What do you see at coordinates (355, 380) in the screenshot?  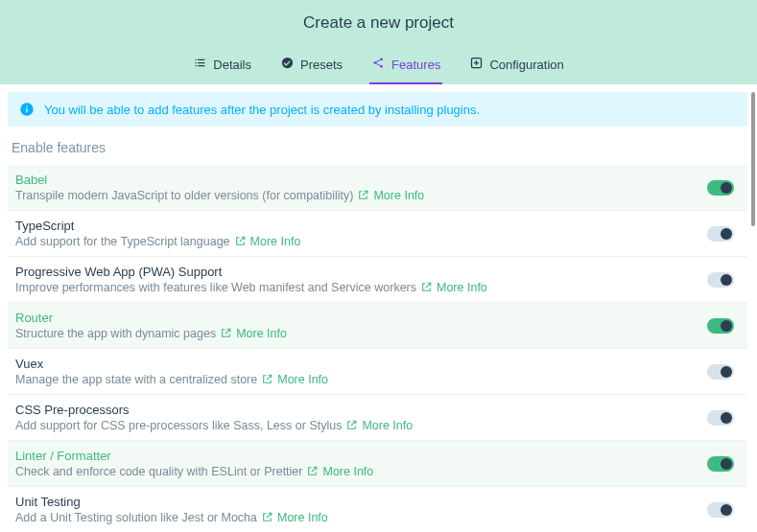 I see `feature-desc: Manage the app state with a centralized …` at bounding box center [355, 380].